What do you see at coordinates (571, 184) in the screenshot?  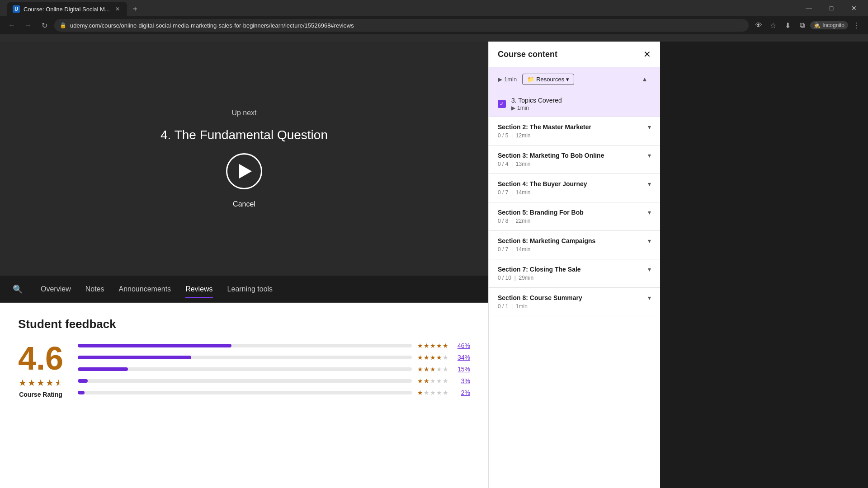 I see `section-title-4: Section 4: The Buyer Journey` at bounding box center [571, 184].